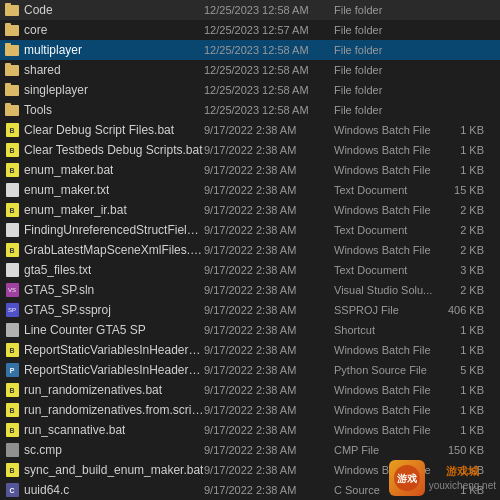 The image size is (500, 500). I want to click on file-name: gta5_files.txt, so click(58, 270).